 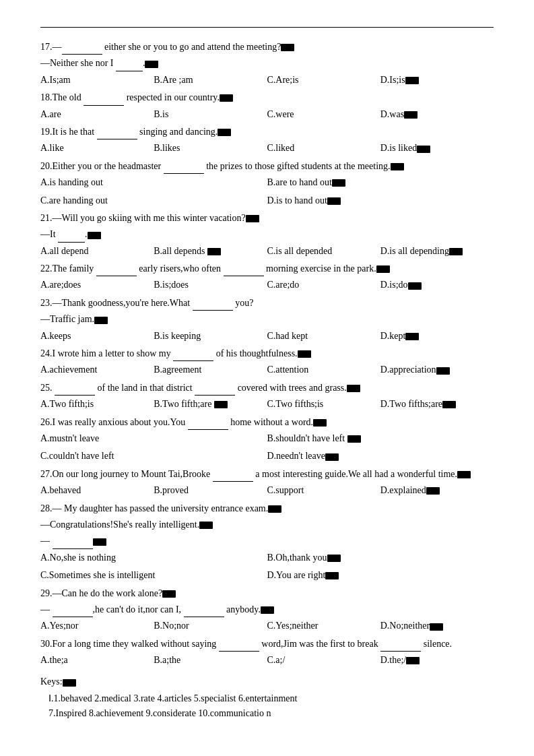 I want to click on q28-optD-redact, so click(x=332, y=575).